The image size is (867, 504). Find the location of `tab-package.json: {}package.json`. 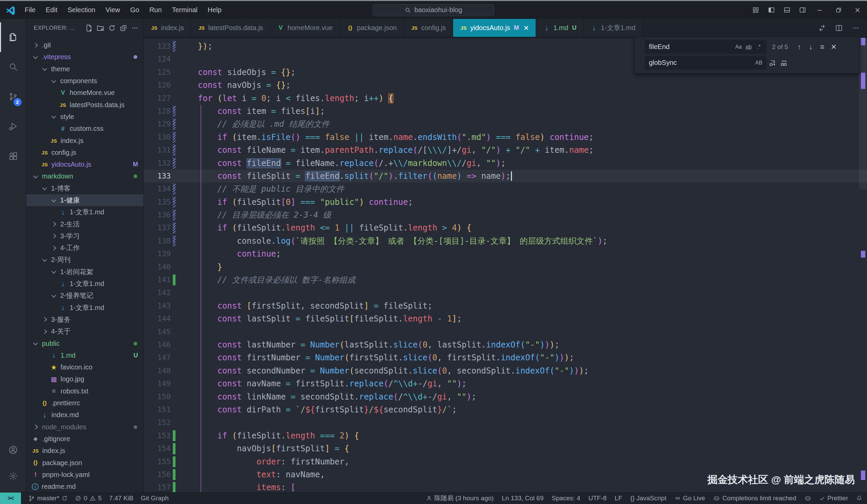

tab-package.json: {}package.json is located at coordinates (372, 28).